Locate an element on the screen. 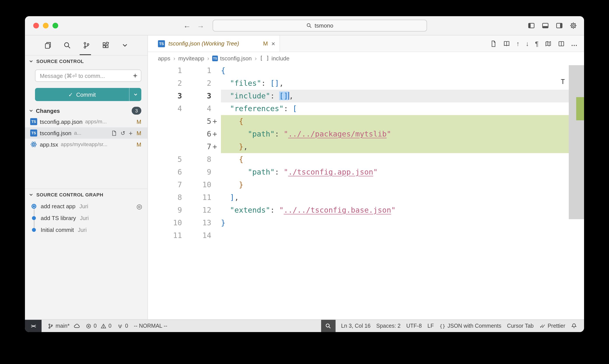  code-text: "path": "./tsconfig.app.json" is located at coordinates (395, 172).